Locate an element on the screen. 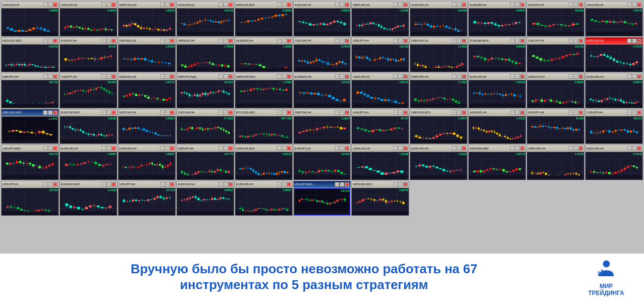 The image size is (644, 300). chart-window: AUDJPY,H1─□✕93.187 is located at coordinates (380, 127).